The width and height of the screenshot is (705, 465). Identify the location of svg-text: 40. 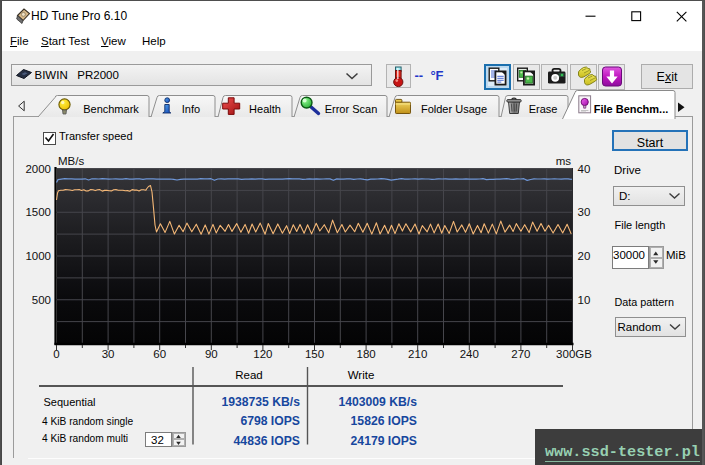
(584, 169).